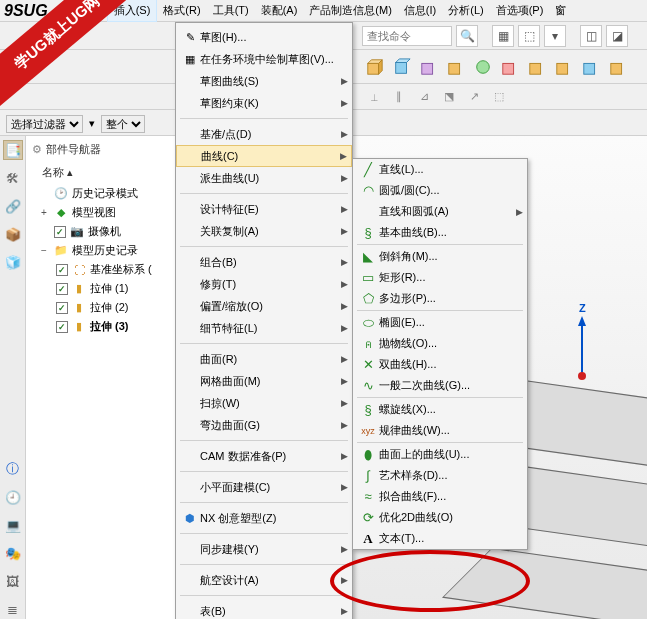 This screenshot has width=647, height=619. What do you see at coordinates (499, 97) in the screenshot?
I see `dim-icon: ⬚` at bounding box center [499, 97].